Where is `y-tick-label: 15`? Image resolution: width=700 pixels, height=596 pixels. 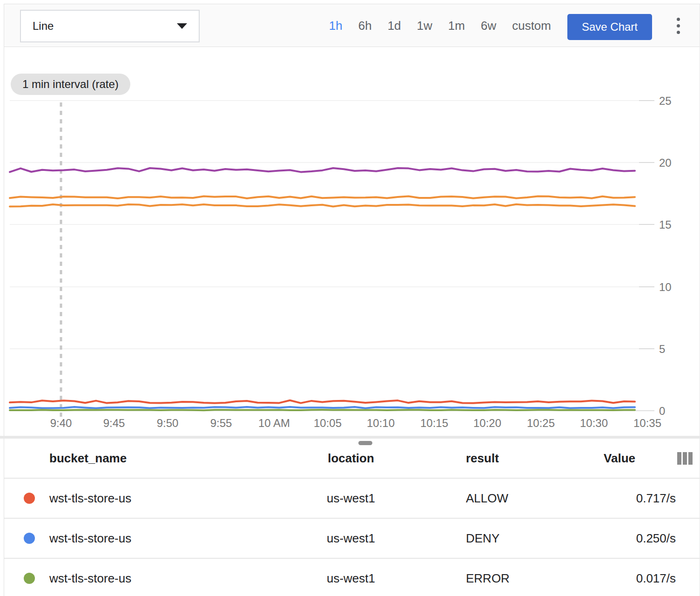 y-tick-label: 15 is located at coordinates (666, 224).